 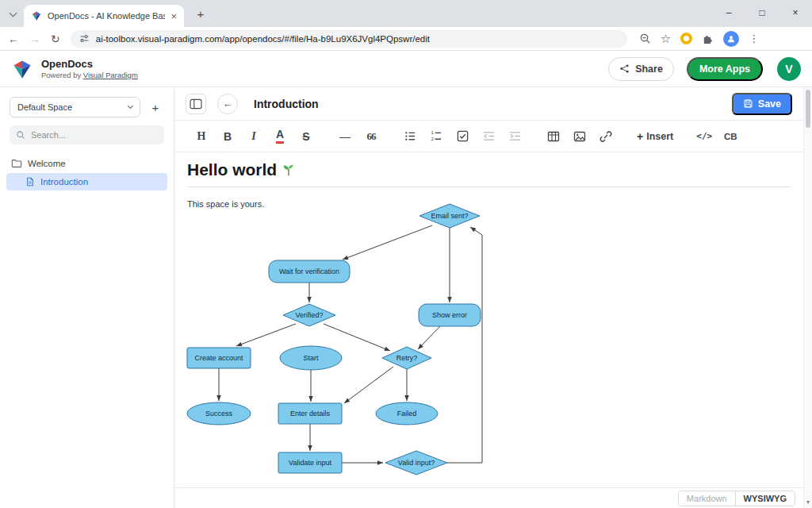 What do you see at coordinates (311, 358) in the screenshot?
I see `flowchart-node-label: Start` at bounding box center [311, 358].